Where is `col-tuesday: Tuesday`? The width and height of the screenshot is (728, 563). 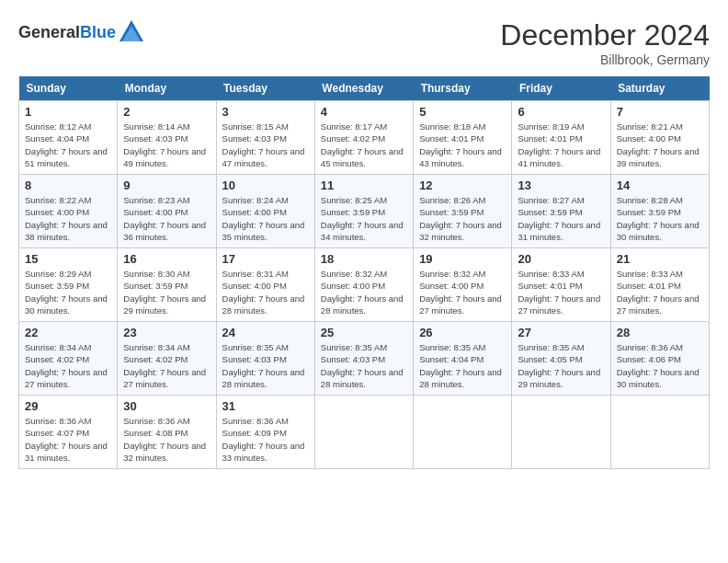 col-tuesday: Tuesday is located at coordinates (265, 88).